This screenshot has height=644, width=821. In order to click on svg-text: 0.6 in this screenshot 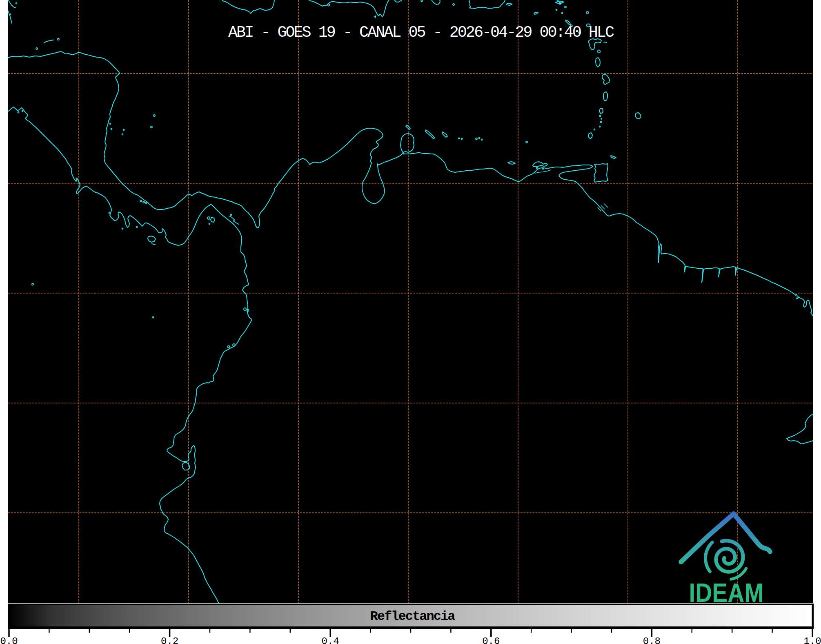, I will do `click(491, 640)`.